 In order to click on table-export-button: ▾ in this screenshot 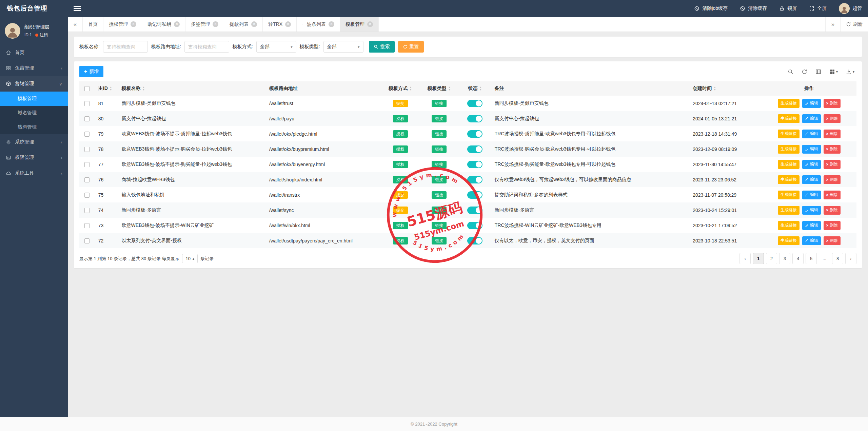, I will do `click(850, 72)`.